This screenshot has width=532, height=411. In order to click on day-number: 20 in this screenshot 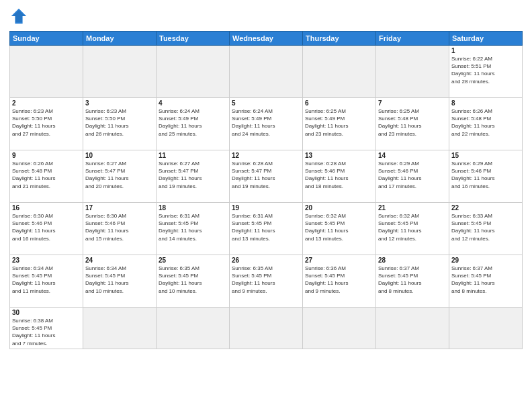, I will do `click(339, 208)`.